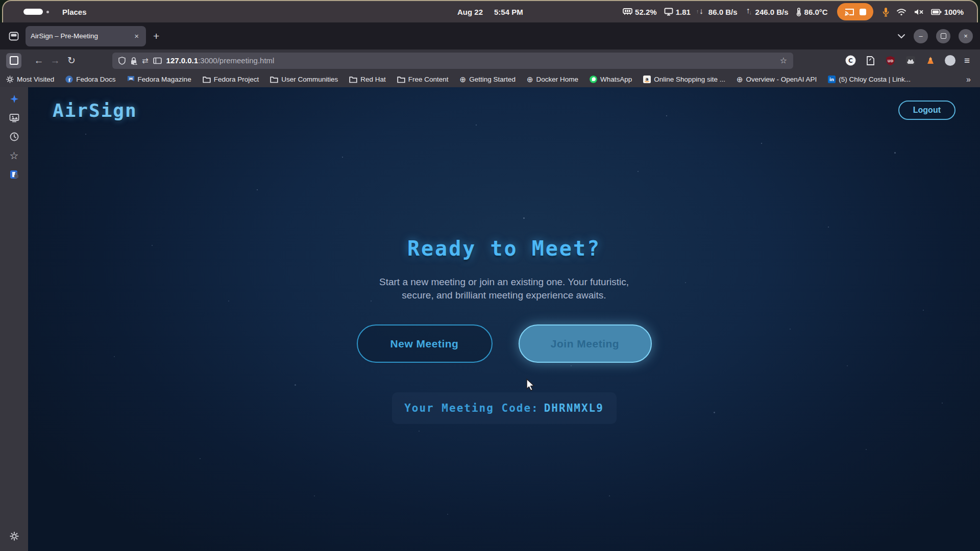 This screenshot has width=980, height=551. I want to click on bookmark-item: User Communities, so click(304, 80).